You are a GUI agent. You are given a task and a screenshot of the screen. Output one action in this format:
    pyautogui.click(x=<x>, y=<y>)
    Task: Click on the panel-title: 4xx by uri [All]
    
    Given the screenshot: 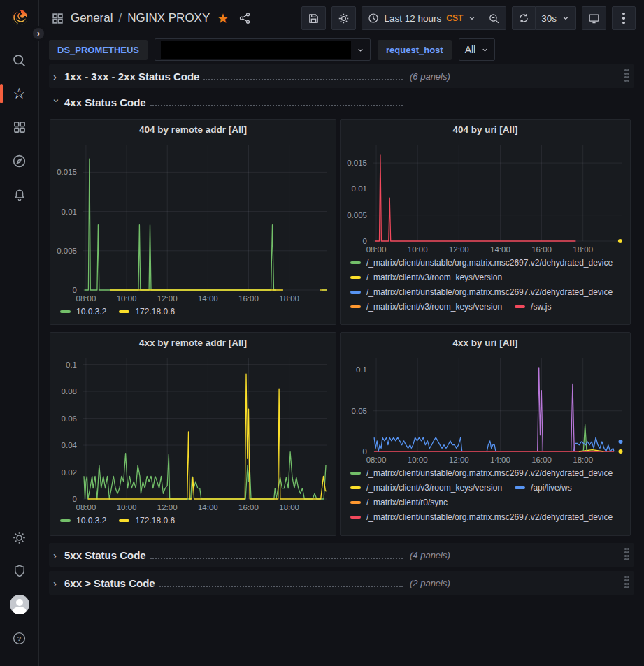 What is the action you would take?
    pyautogui.click(x=485, y=342)
    